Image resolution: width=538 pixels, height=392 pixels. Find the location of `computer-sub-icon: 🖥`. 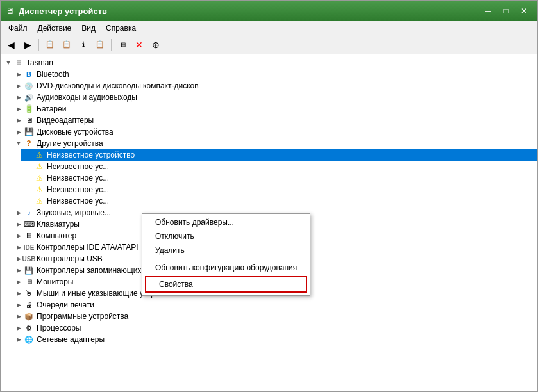

computer-sub-icon: 🖥 is located at coordinates (29, 236).